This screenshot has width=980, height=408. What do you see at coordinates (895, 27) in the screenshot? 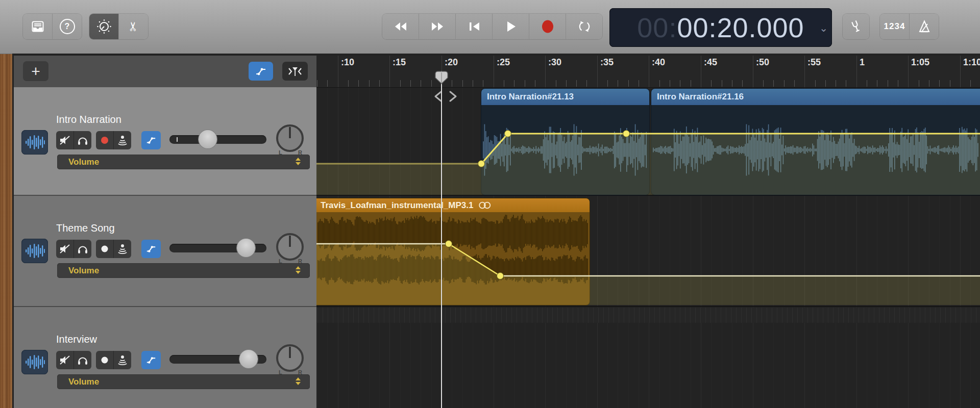
I see `count-in-button: 1234` at bounding box center [895, 27].